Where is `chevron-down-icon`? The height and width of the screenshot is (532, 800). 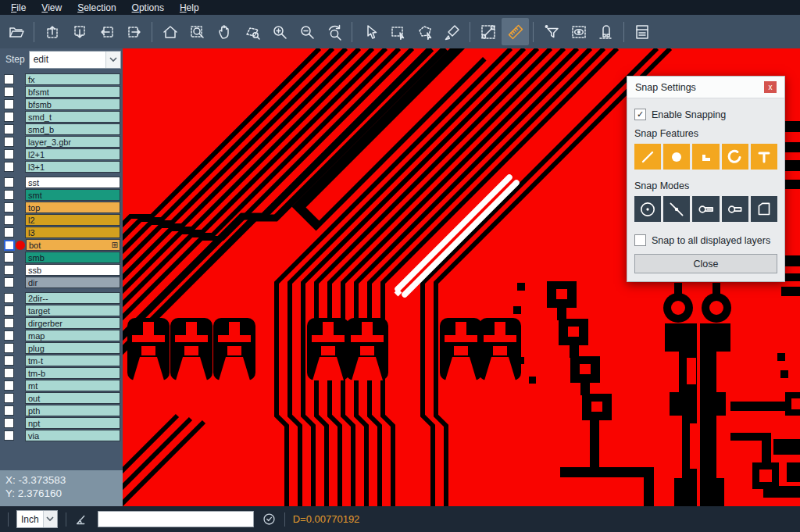
chevron-down-icon is located at coordinates (50, 519).